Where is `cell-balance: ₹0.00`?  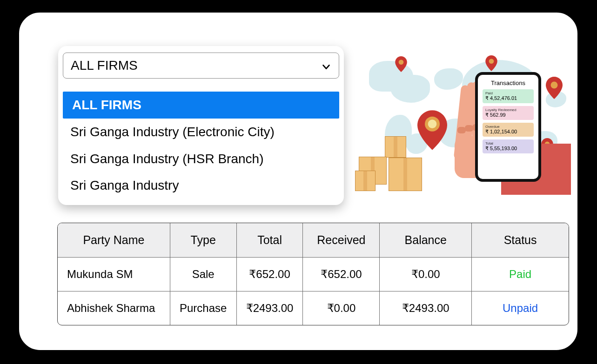
cell-balance: ₹0.00 is located at coordinates (426, 274).